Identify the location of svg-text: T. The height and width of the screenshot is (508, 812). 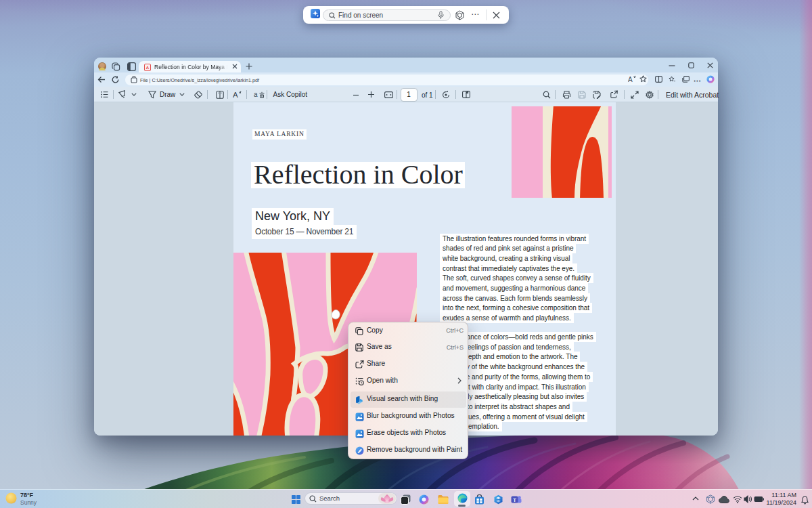
(514, 500).